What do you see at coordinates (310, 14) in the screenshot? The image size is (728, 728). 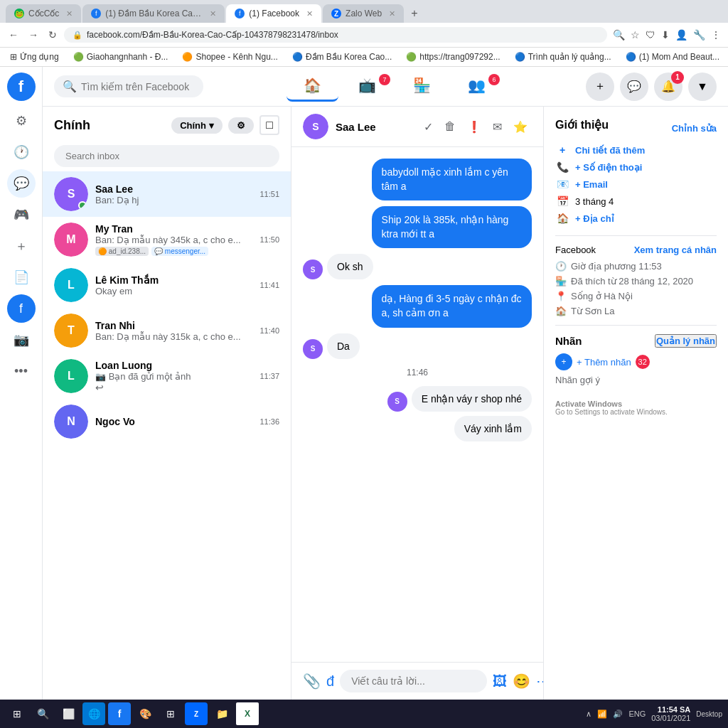 I see `tab-fb2-close: ✕` at bounding box center [310, 14].